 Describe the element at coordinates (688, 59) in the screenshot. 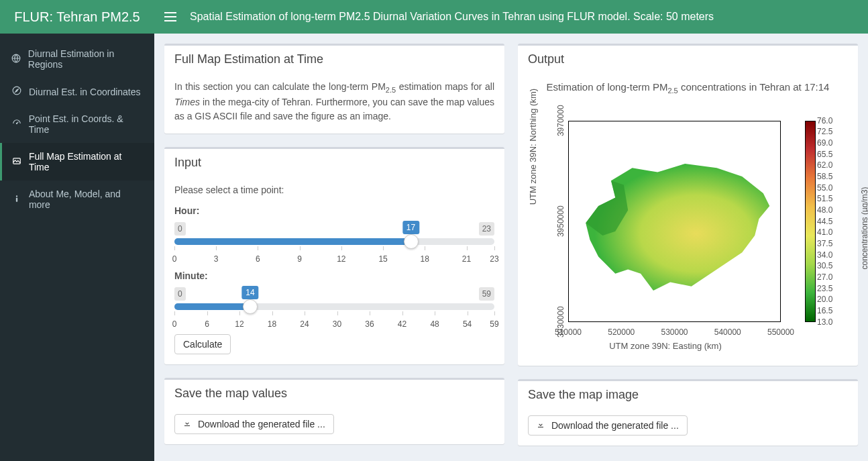

I see `panel-output-title: Output` at that location.